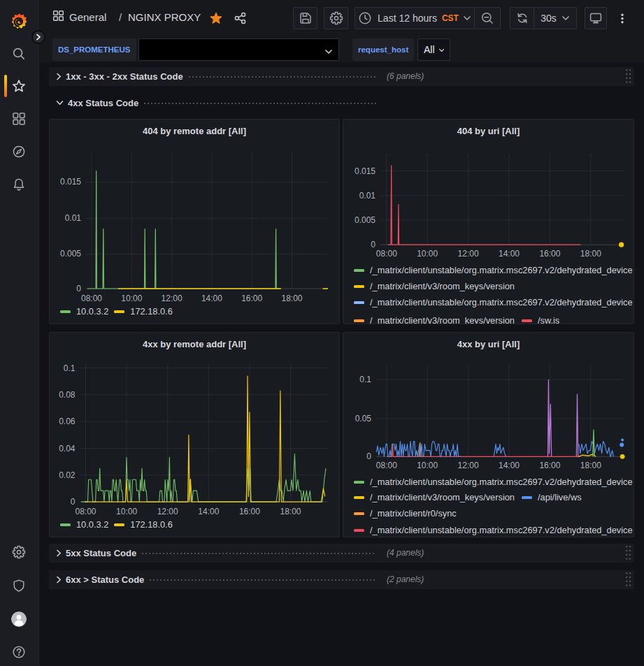 The height and width of the screenshot is (666, 644). What do you see at coordinates (67, 395) in the screenshot?
I see `svg-text: 0.08` at bounding box center [67, 395].